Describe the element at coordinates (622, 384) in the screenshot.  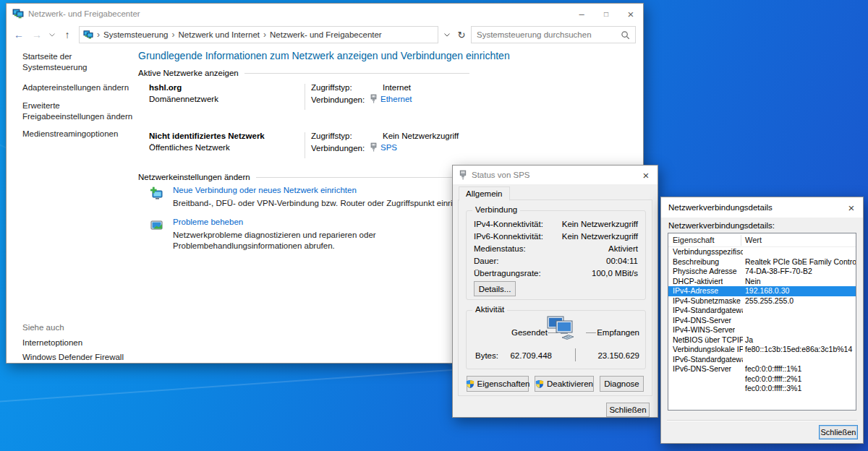
I see `diagnose-button: Diagnose` at that location.